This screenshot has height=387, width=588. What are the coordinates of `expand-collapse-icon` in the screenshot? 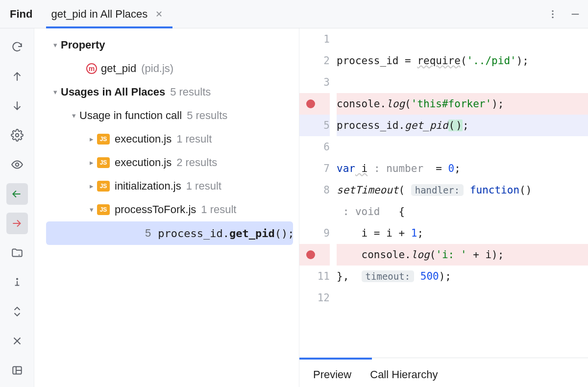 It's located at (17, 312).